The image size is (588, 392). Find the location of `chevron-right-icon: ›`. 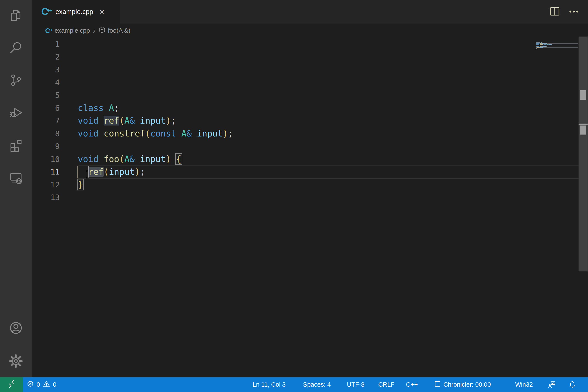

chevron-right-icon: › is located at coordinates (94, 30).